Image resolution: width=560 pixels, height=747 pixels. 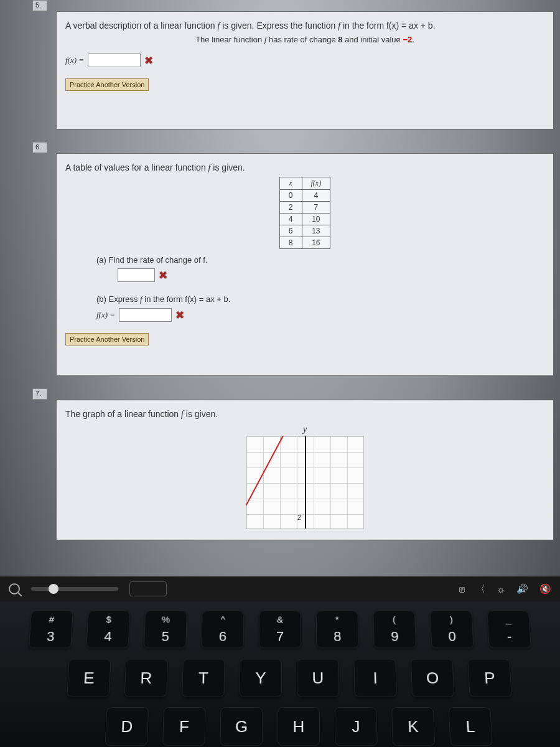 I want to click on graph-y-label: y, so click(x=305, y=430).